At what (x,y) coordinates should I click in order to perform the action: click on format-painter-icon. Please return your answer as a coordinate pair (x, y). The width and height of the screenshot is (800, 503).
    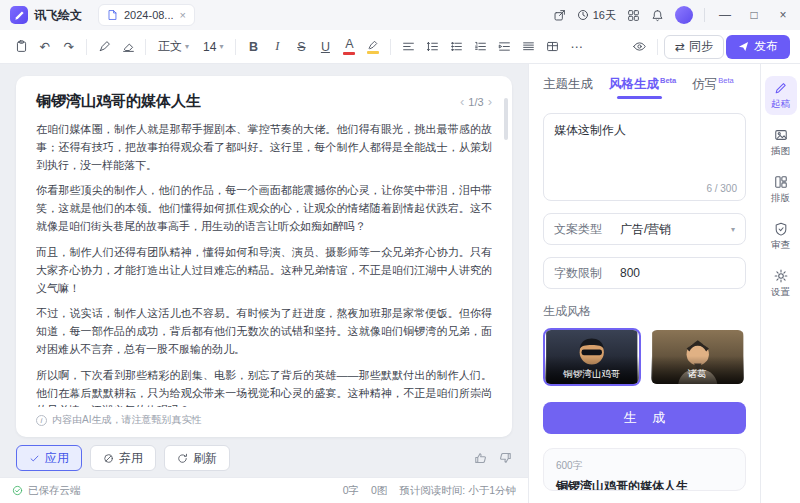
    Looking at the image, I should click on (104, 47).